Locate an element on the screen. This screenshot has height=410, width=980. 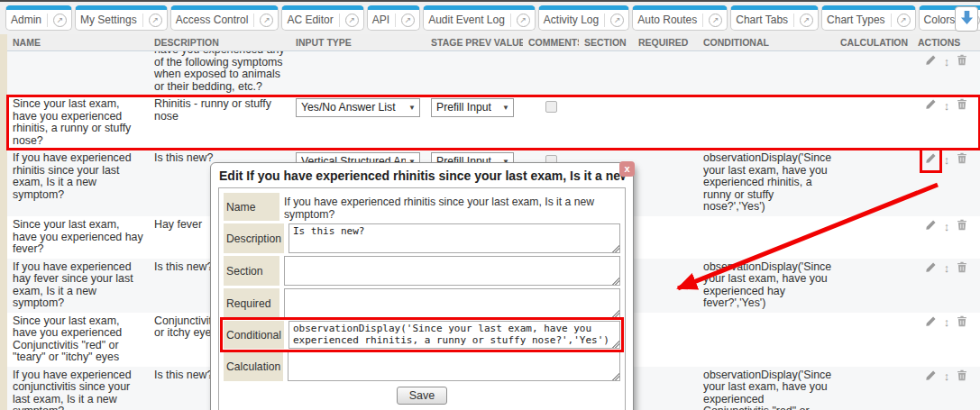
name-field-label: Name is located at coordinates (252, 207).